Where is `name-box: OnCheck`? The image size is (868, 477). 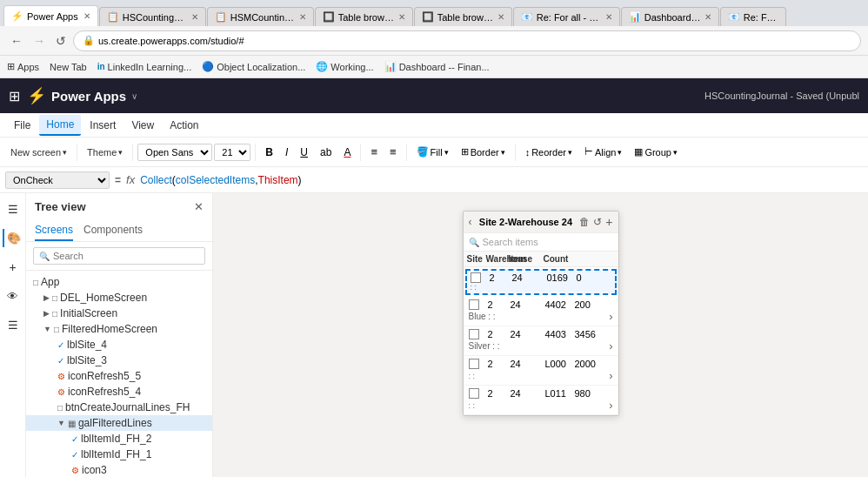
name-box: OnCheck is located at coordinates (57, 180).